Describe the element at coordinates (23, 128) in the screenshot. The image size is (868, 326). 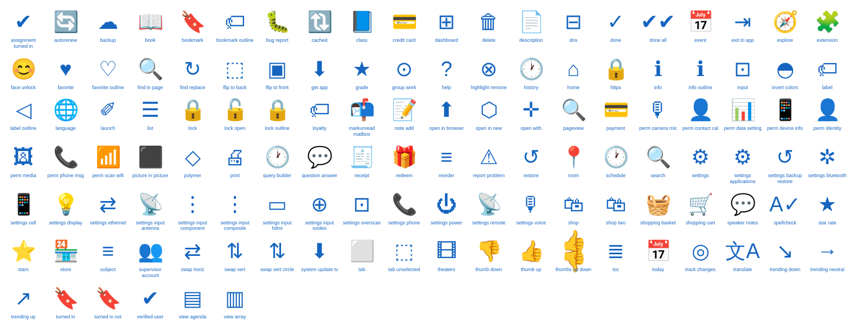
I see `icon-label: label outline` at that location.